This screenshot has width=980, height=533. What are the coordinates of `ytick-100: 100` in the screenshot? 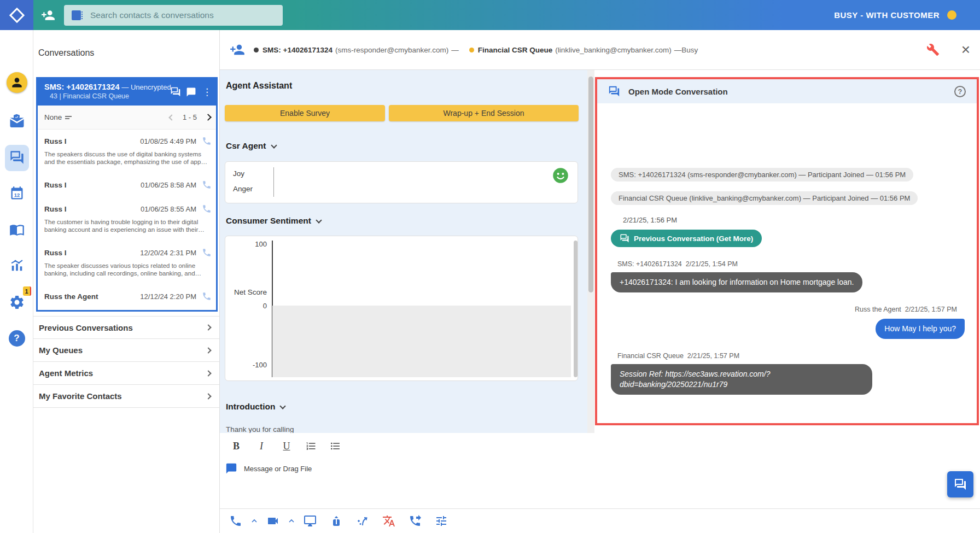 It's located at (248, 244).